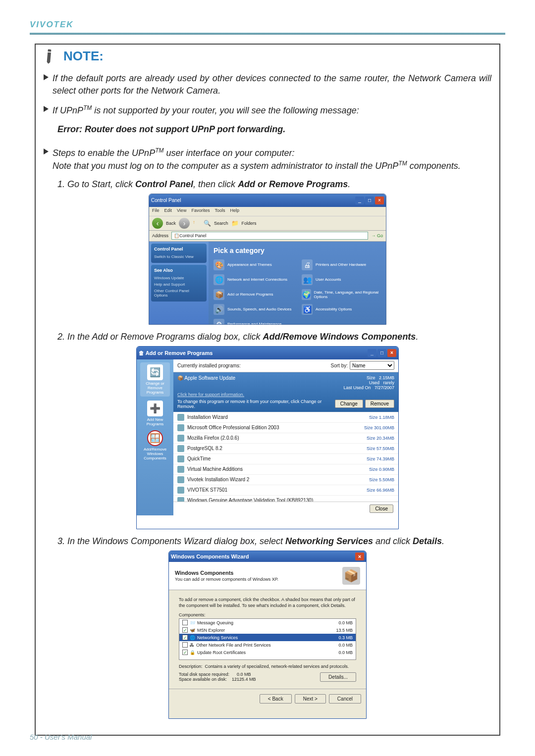  I want to click on arp-item: Virtual Machine AdditionsSize 0.90MB, so click(286, 469).